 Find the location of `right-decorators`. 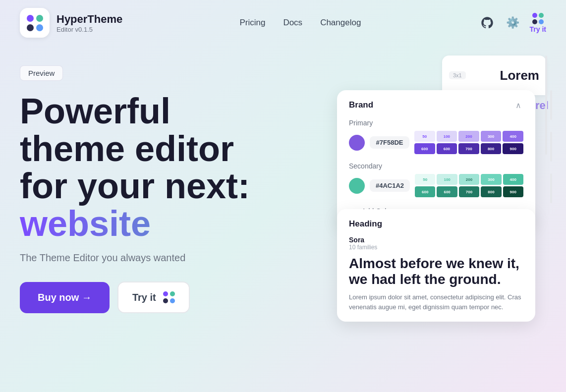

right-decorators is located at coordinates (545, 105).